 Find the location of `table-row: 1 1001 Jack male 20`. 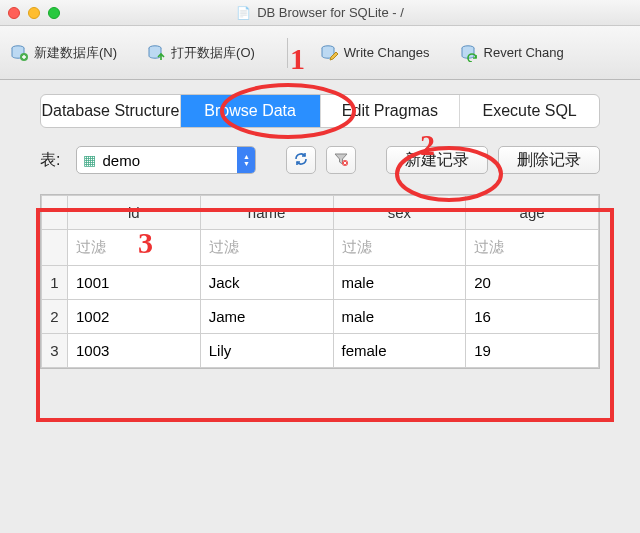

table-row: 1 1001 Jack male 20 is located at coordinates (320, 283).